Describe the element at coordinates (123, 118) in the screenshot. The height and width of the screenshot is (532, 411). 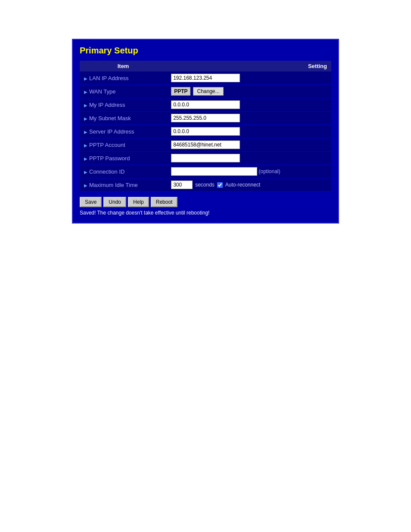
I see `my-subnet-mask-label: ▶My Subnet Mask` at that location.